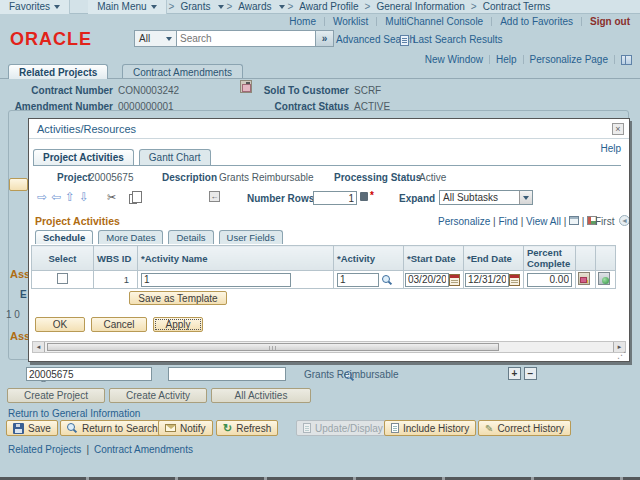  What do you see at coordinates (514, 280) in the screenshot?
I see `end-date-calendar-icon` at bounding box center [514, 280].